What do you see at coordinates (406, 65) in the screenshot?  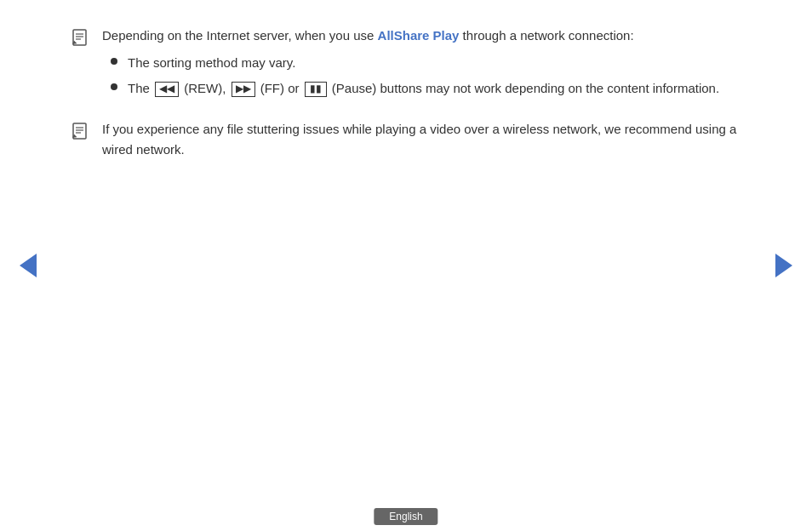 I see `note-block-1: Depending on the Internet server, when y…` at bounding box center [406, 65].